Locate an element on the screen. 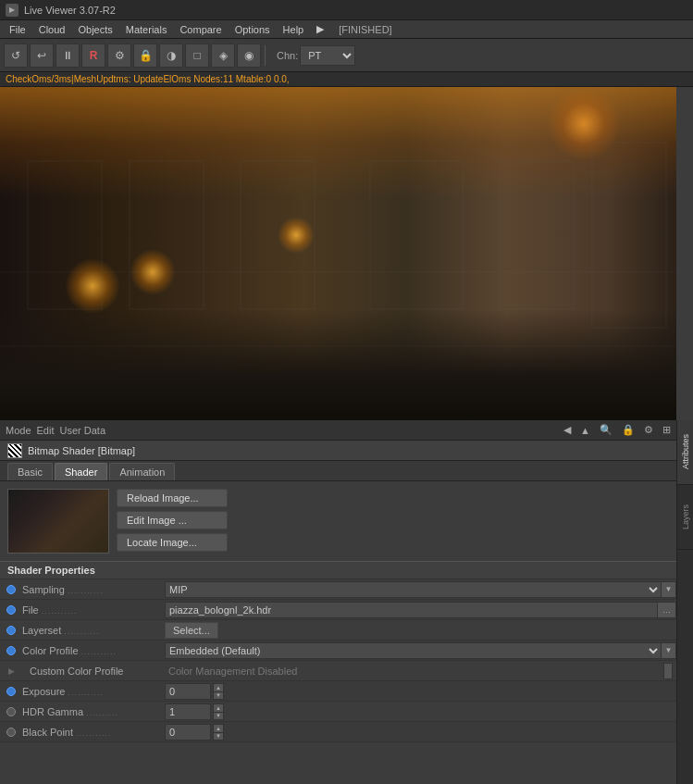 The height and width of the screenshot is (784, 693). black-point-up: ▲ is located at coordinates (218, 728).